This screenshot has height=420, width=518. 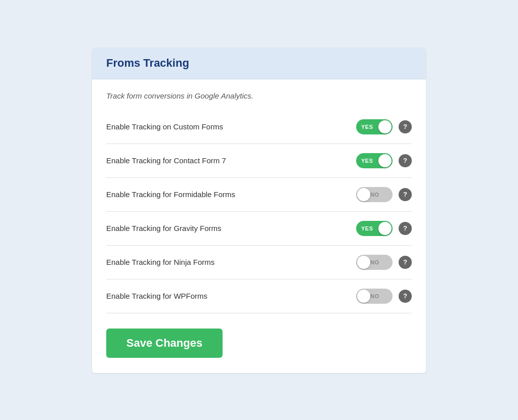 What do you see at coordinates (364, 296) in the screenshot?
I see `toggle-thumb-wpforms` at bounding box center [364, 296].